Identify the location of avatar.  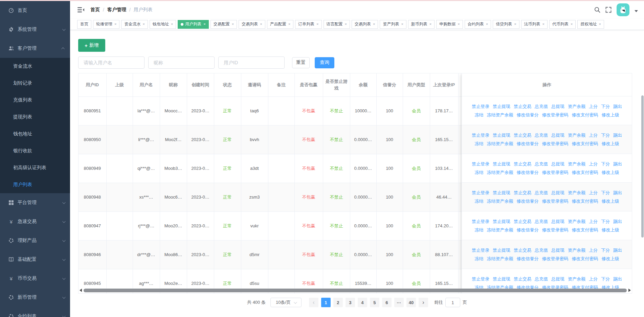
(623, 10).